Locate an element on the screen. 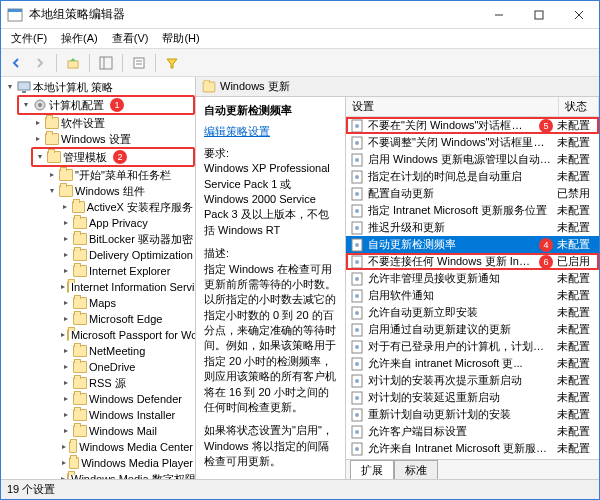 This screenshot has width=600, height=500. settings-row: 配置自动更新已禁用 is located at coordinates (472, 194).